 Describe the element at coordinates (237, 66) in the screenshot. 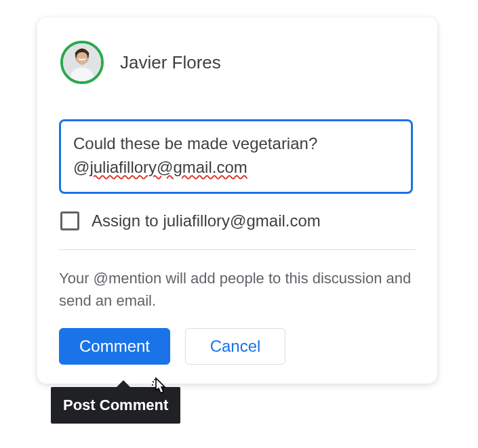

I see `comment-header: Javier Flores` at that location.